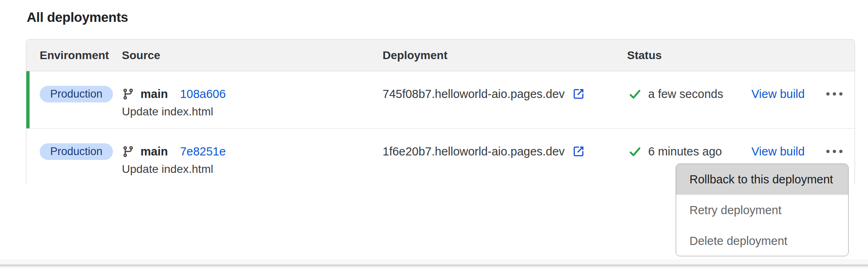 The image size is (868, 268). Describe the element at coordinates (141, 55) in the screenshot. I see `column-header-source: Source` at that location.